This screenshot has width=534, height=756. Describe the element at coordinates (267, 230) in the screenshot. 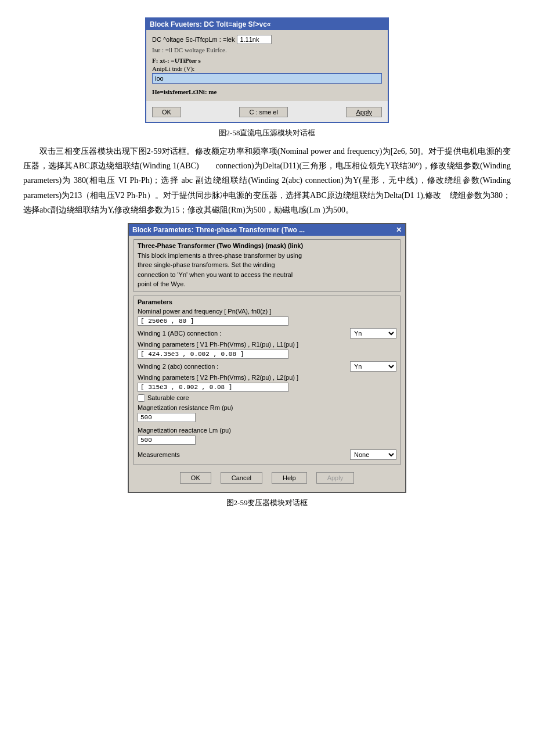

I see `tf-titlebar: Block Parameters: Three-phase Transforme…` at that location.